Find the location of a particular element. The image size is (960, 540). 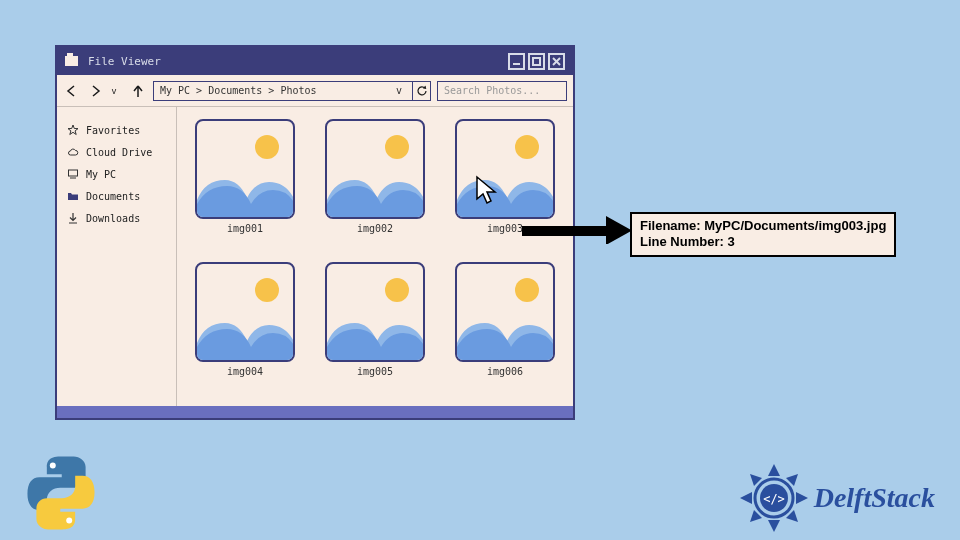

thumbnail-img006: img006 is located at coordinates (505, 328).